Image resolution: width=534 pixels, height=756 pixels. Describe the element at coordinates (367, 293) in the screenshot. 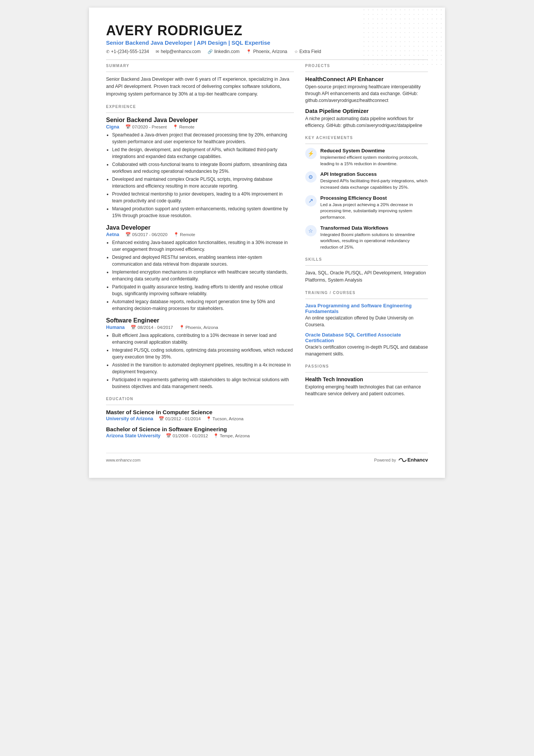

I see `training-label: TRAINING / COURSES` at that location.